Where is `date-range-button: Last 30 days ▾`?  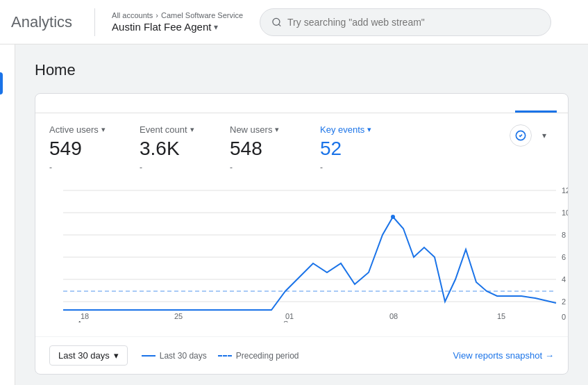 date-range-button: Last 30 days ▾ is located at coordinates (89, 356).